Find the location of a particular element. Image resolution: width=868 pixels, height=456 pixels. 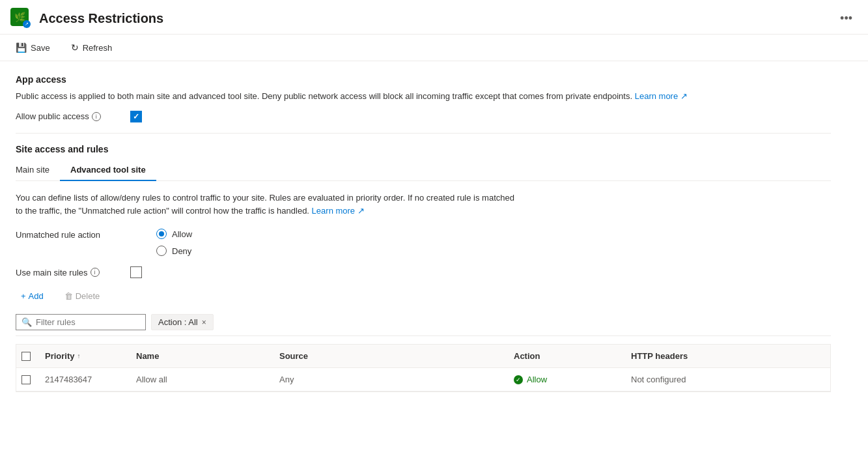

delete-button-label: Delete is located at coordinates (88, 296).